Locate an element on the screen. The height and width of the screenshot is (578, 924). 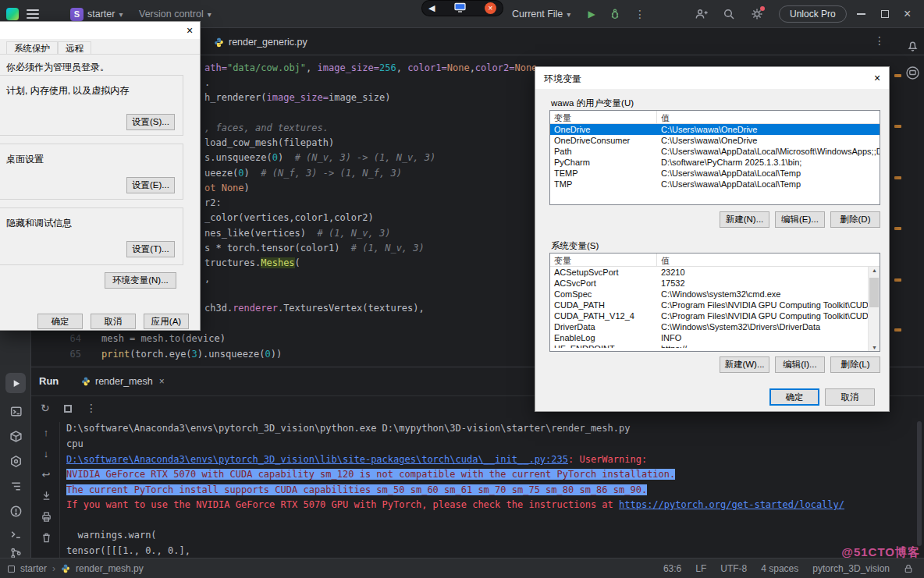
env-var-value: https://... is located at coordinates (762, 346).